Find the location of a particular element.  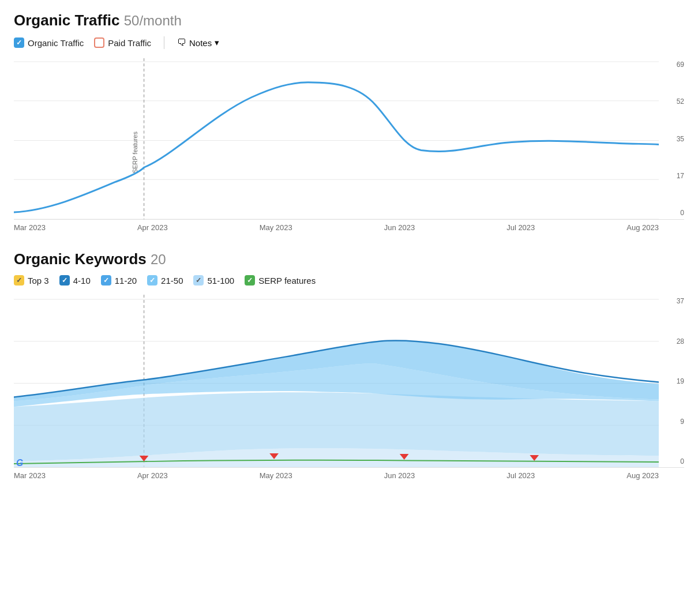

y-label-35: 35 is located at coordinates (673, 139).